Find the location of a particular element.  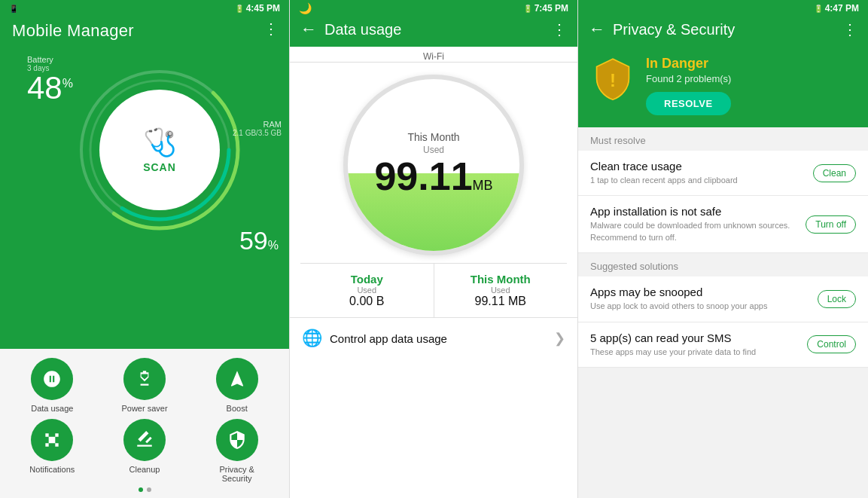

resolve-button: RESOLVE is located at coordinates (688, 104).